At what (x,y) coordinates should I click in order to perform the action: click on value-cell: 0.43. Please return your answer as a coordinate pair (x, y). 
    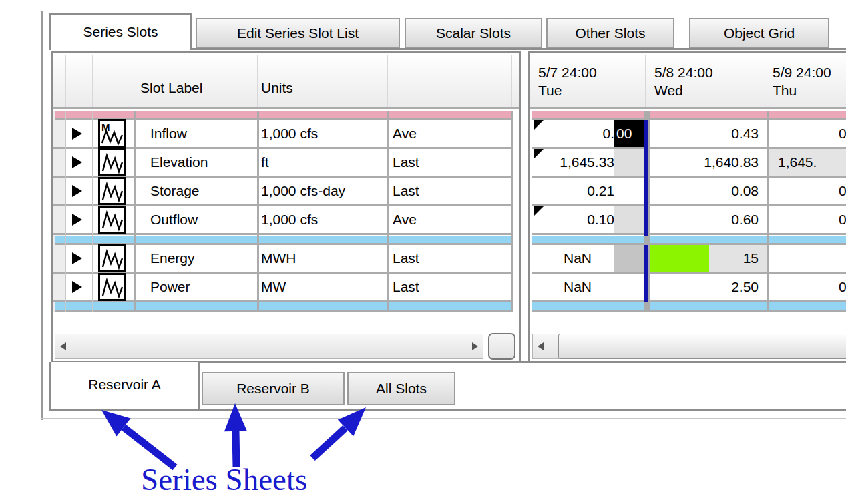
    Looking at the image, I should click on (704, 134).